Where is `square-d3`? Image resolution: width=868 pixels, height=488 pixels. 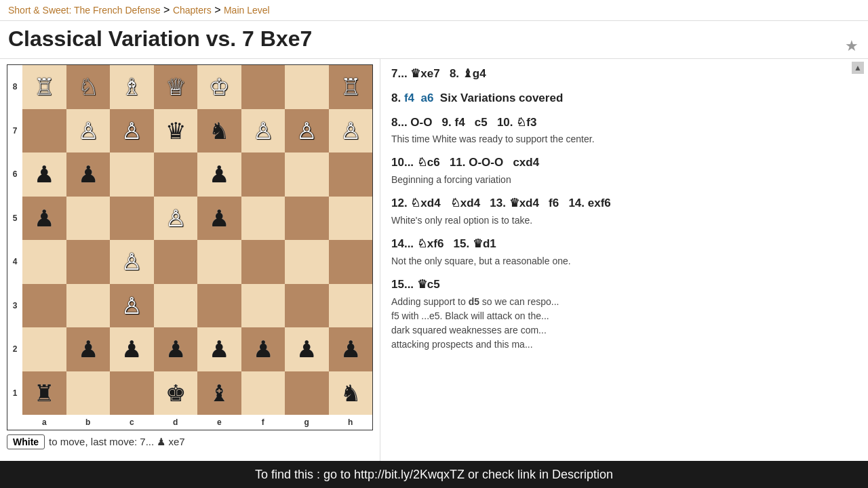 square-d3 is located at coordinates (176, 306).